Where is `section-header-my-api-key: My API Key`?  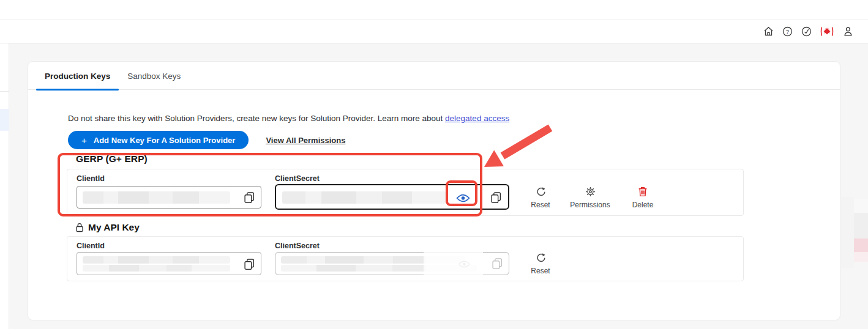
section-header-my-api-key: My API Key is located at coordinates (108, 227).